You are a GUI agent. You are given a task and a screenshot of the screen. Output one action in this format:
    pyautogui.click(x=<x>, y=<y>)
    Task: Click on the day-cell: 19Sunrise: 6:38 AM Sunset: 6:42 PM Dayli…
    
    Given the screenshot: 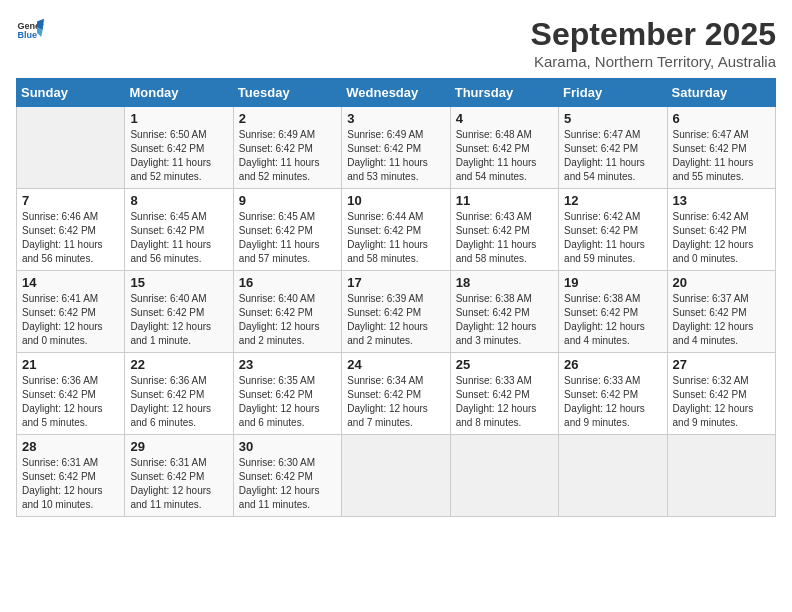 What is the action you would take?
    pyautogui.click(x=613, y=312)
    